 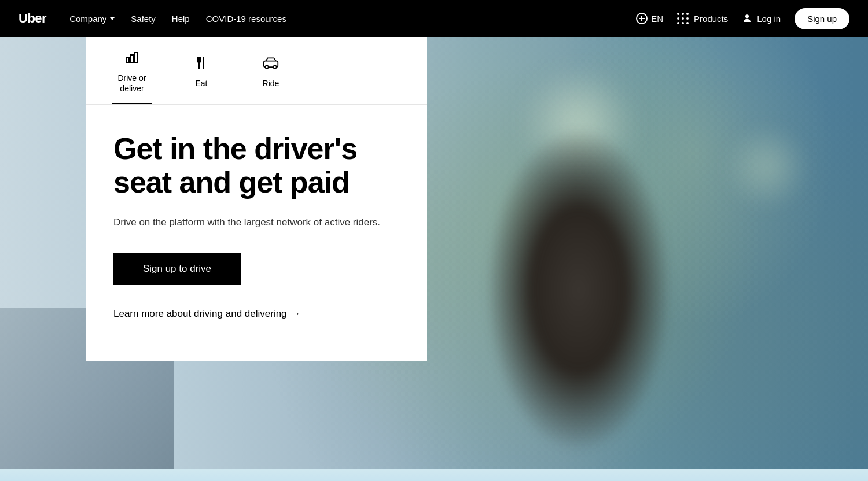 I want to click on tab-drive-deliver-label: Drive ordeliver, so click(x=132, y=83).